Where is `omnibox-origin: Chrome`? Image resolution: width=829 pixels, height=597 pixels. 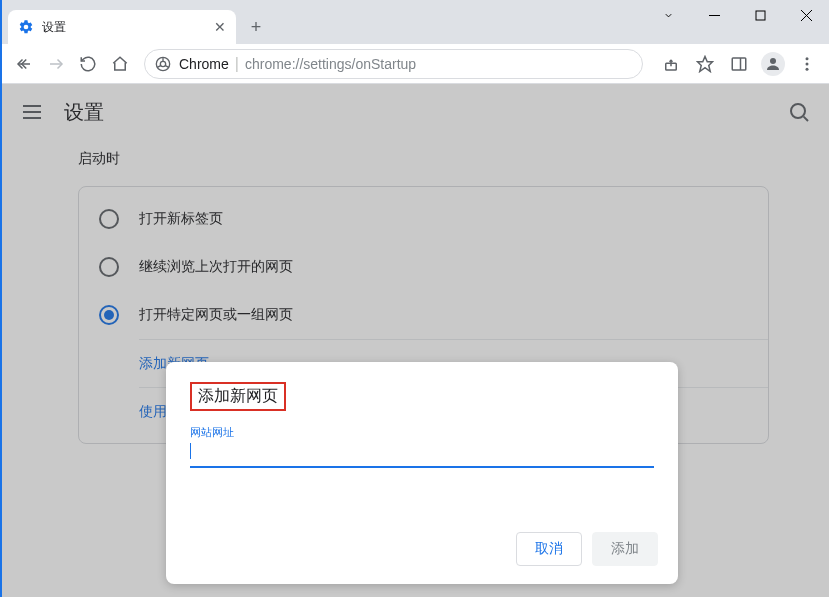
omnibox-origin: Chrome is located at coordinates (204, 64).